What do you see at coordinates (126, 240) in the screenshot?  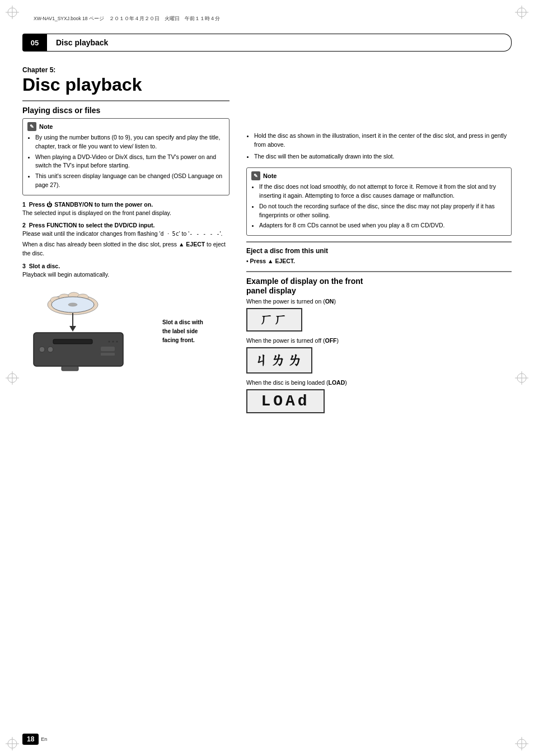 I see `step-2: 2 Press FUNCTION to select the DVD/CD in…` at bounding box center [126, 240].